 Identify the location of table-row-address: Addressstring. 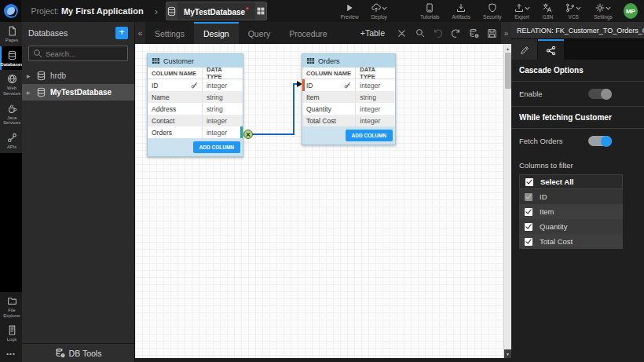
(195, 108).